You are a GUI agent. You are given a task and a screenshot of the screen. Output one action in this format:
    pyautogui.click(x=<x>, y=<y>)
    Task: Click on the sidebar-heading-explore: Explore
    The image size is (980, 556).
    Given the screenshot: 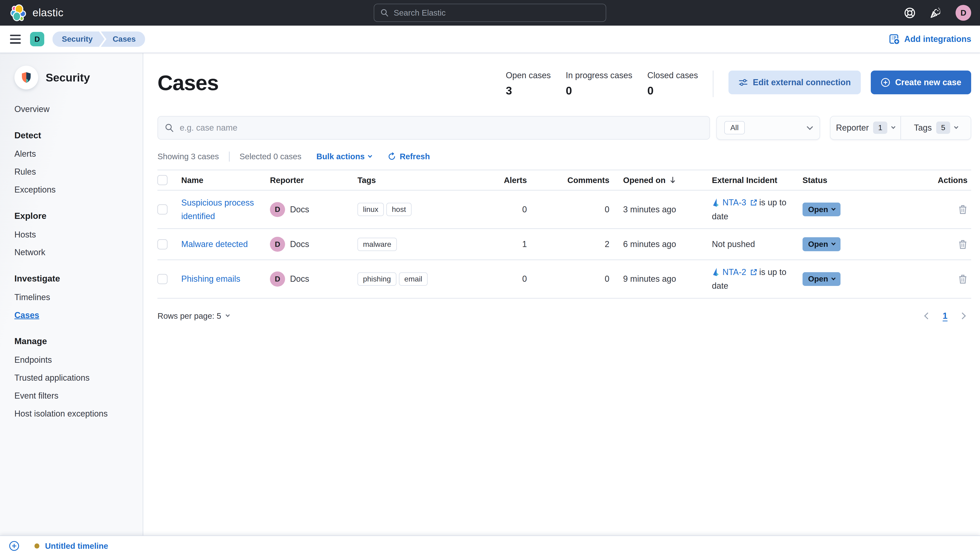 What is the action you would take?
    pyautogui.click(x=74, y=216)
    